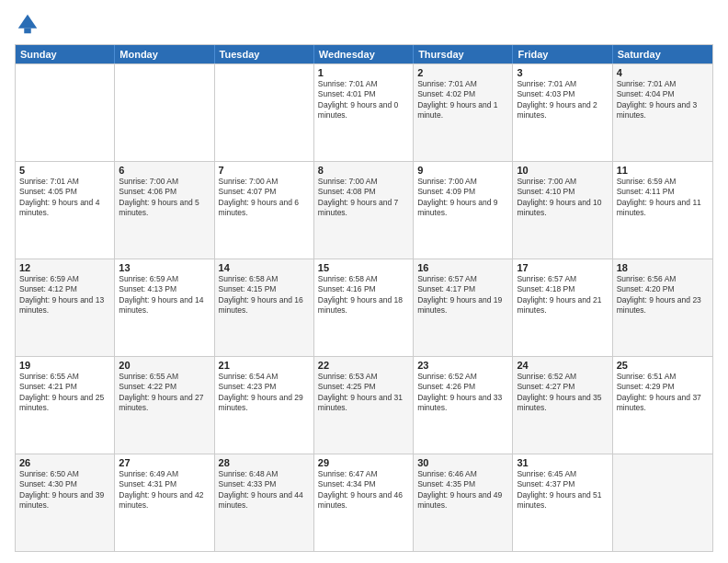  Describe the element at coordinates (364, 289) in the screenshot. I see `sunset-text: Sunset: 4:16 PM` at that location.